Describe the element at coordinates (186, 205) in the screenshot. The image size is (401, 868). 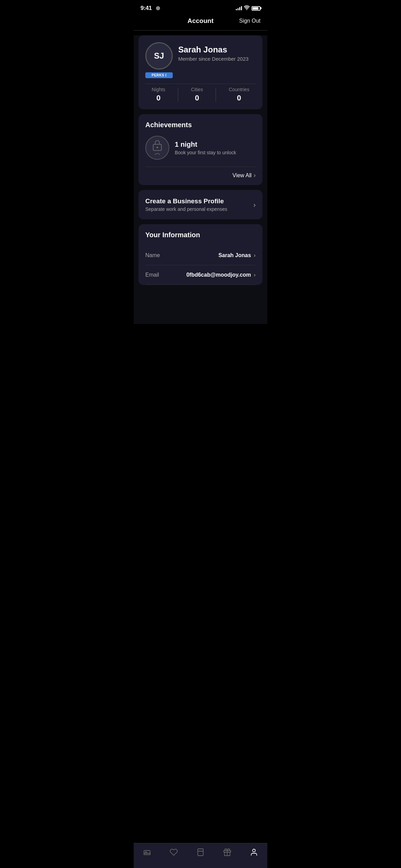
I see `business-text: Create a Business Profile Separate work …` at that location.